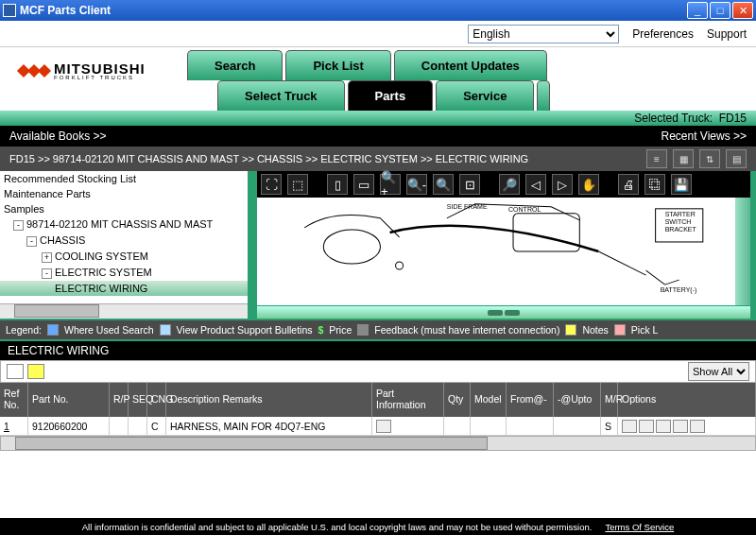  Describe the element at coordinates (743, 10) in the screenshot. I see `close-button: ✕` at that location.